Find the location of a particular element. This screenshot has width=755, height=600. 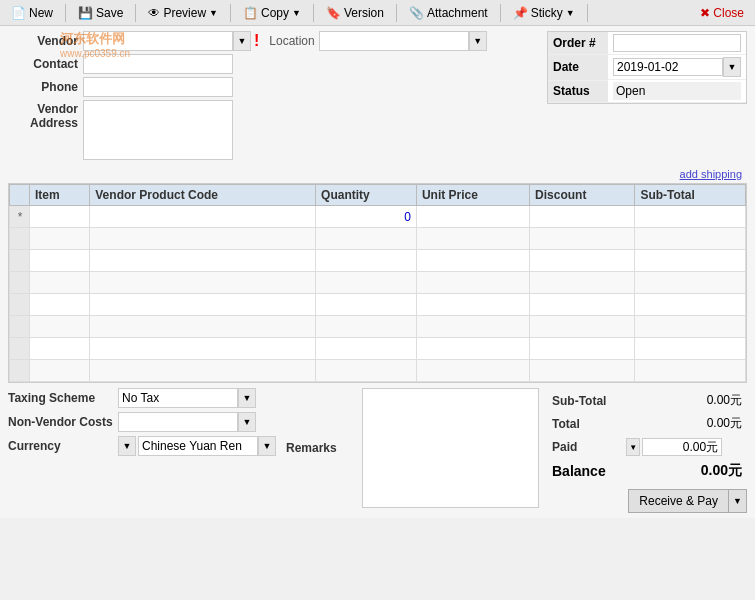

taxing-scheme-group: Taxing Scheme No Tax ▼ is located at coordinates (143, 398).